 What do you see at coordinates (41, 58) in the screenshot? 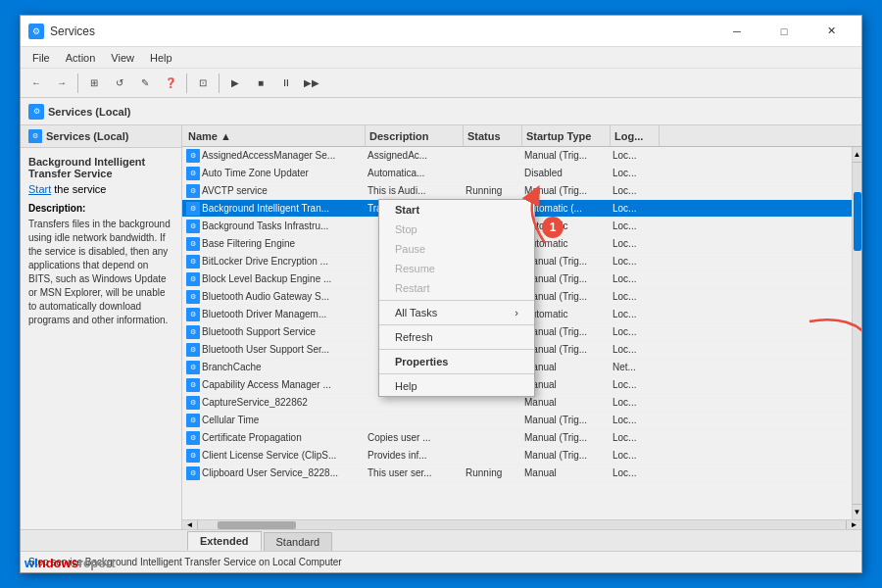
I see `menu-file: File` at bounding box center [41, 58].